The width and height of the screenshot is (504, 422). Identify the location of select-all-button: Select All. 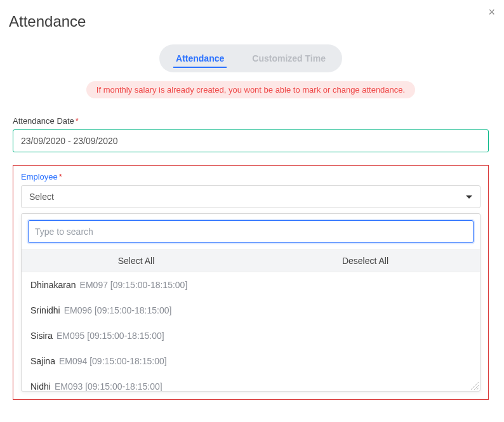
(136, 261).